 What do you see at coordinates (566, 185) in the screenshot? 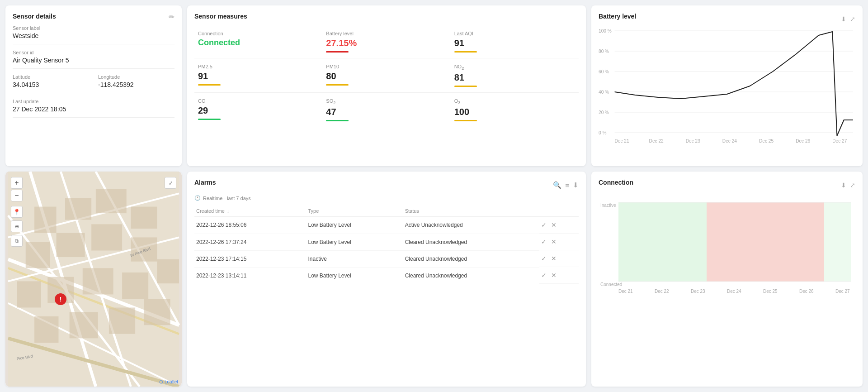
I see `alarms-icons: 🔍 ≡ ⬇` at bounding box center [566, 185].